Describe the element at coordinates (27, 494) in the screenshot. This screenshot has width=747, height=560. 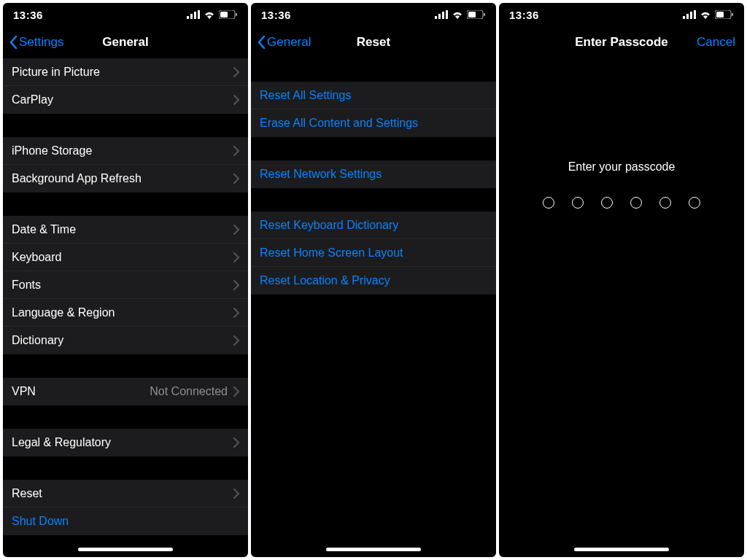
I see `row-label: Reset` at that location.